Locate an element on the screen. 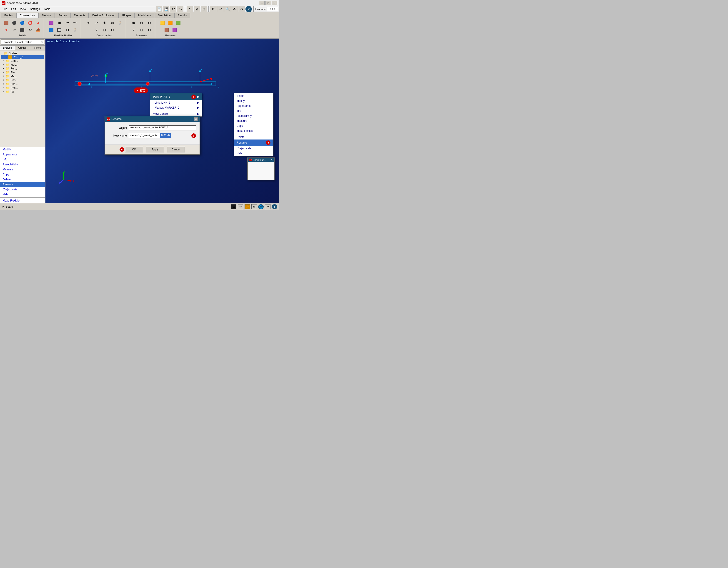  dialog-newname-highlighted: CRANK is located at coordinates (166, 136).